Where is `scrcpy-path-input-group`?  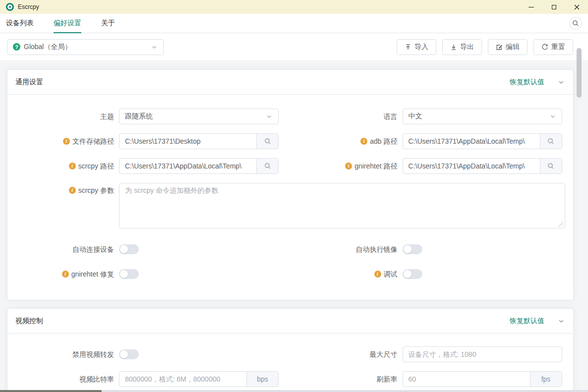 scrcpy-path-input-group is located at coordinates (199, 166).